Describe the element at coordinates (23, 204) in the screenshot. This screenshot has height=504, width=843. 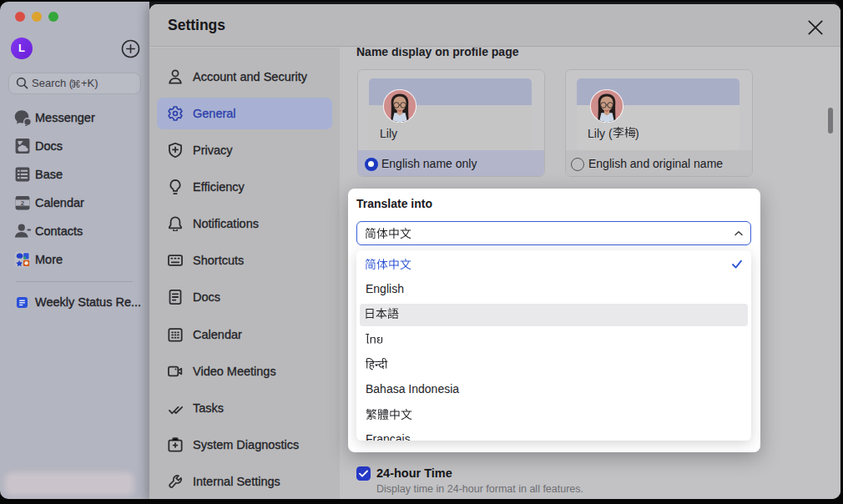
I see `svg-text: 2` at that location.